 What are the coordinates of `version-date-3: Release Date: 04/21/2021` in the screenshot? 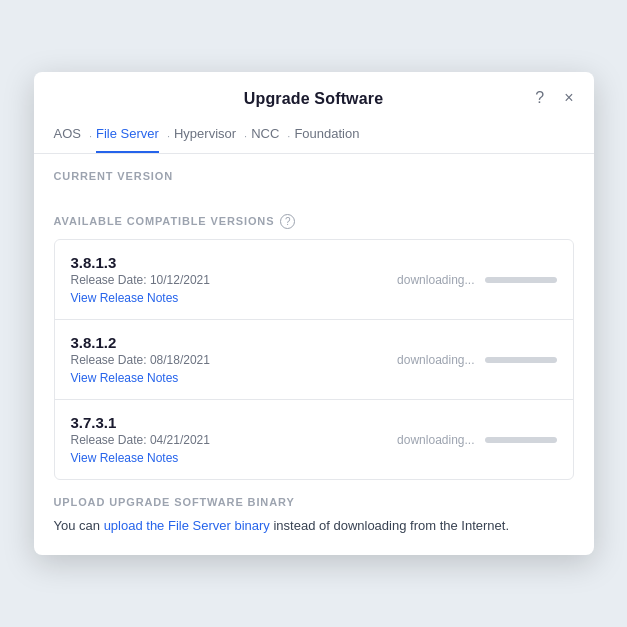 It's located at (140, 440).